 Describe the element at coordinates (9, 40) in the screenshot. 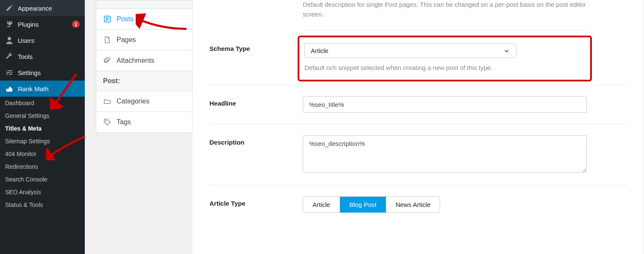

I see `user-icon` at that location.